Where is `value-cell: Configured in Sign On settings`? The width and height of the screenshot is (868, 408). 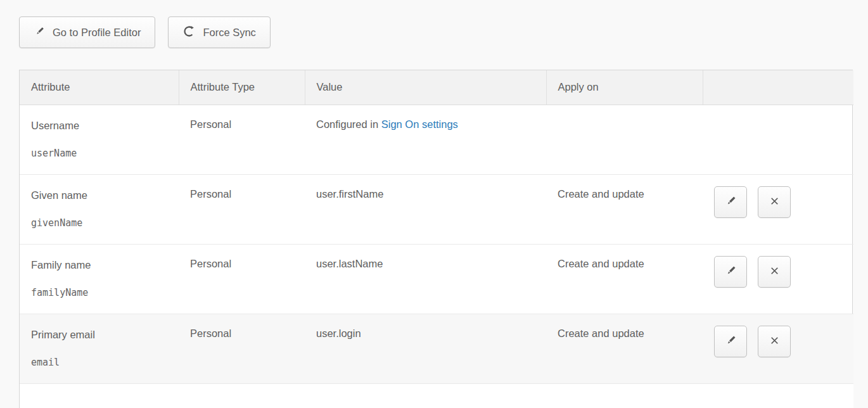 value-cell: Configured in Sign On settings is located at coordinates (426, 139).